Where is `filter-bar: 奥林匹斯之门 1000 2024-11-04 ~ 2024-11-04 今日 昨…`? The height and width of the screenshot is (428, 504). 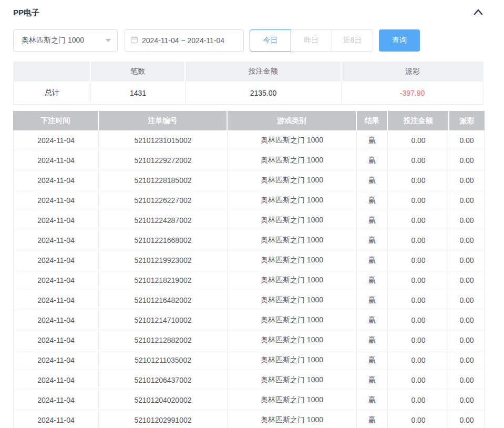 filter-bar: 奥林匹斯之门 1000 2024-11-04 ~ 2024-11-04 今日 昨… is located at coordinates (259, 40).